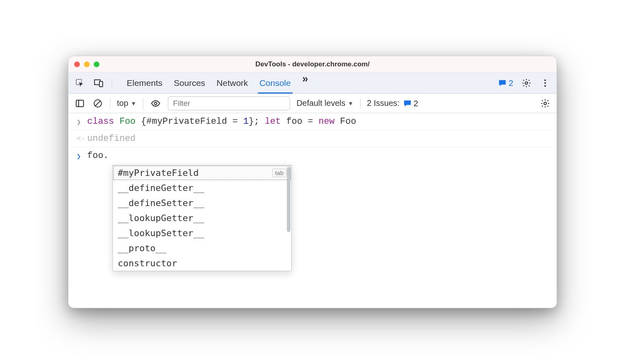 This screenshot has height=364, width=625. What do you see at coordinates (87, 64) in the screenshot?
I see `traffic-lights` at bounding box center [87, 64].